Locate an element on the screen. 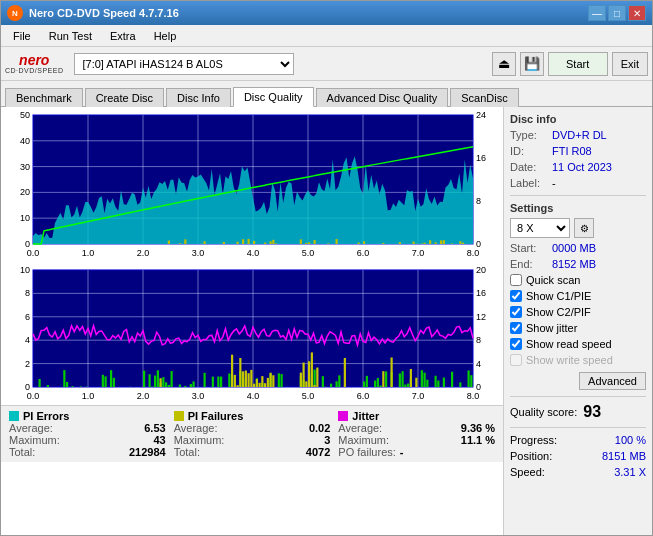  start-mb-label: Start: is located at coordinates (529, 248).